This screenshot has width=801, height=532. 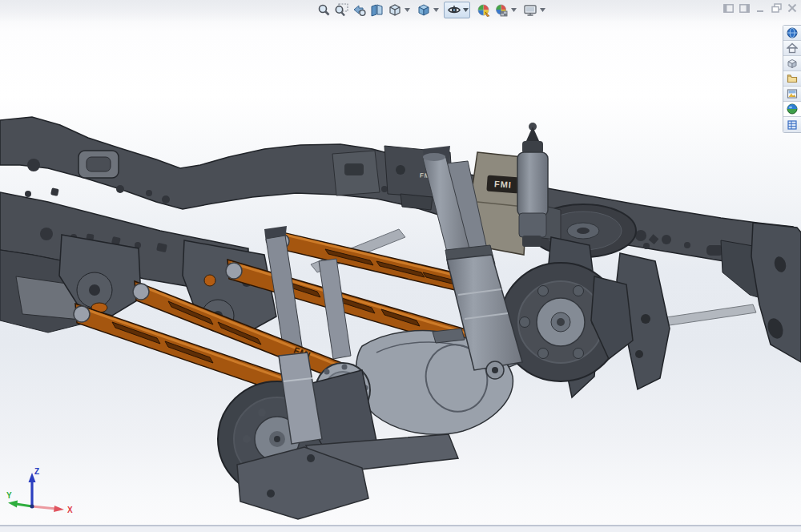 I want to click on tab-solidworks-resources, so click(x=792, y=34).